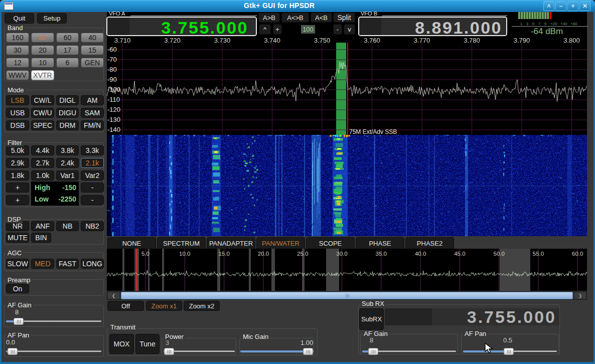  Describe the element at coordinates (472, 40) in the screenshot. I see `svg-text: 3.780` at that location.